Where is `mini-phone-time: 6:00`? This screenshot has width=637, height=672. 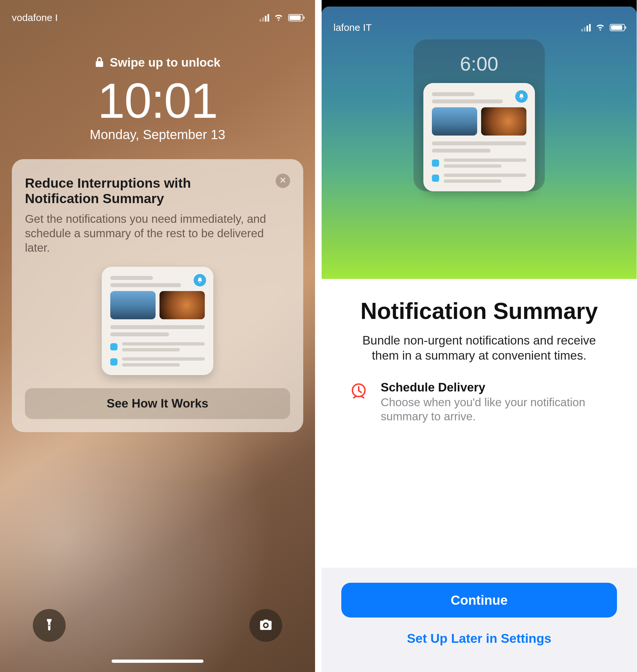 mini-phone-time: 6:00 is located at coordinates (479, 64).